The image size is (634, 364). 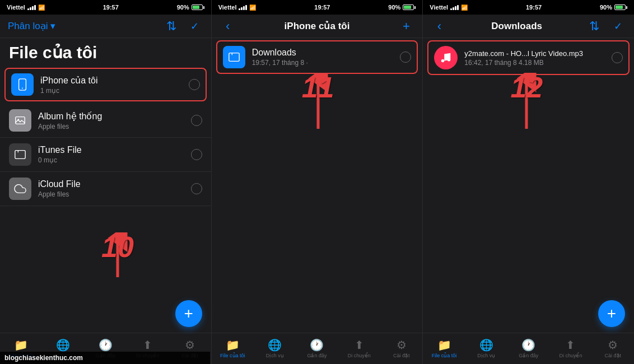 I want to click on tab-recent-3: 🕐 Gần đây, so click(x=529, y=348).